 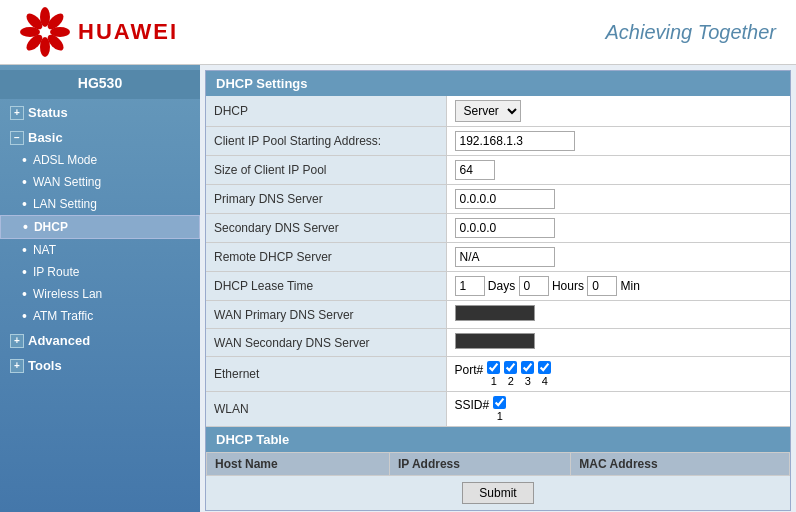 What do you see at coordinates (100, 366) in the screenshot?
I see `sidebar-item-tools: + Tools` at bounding box center [100, 366].